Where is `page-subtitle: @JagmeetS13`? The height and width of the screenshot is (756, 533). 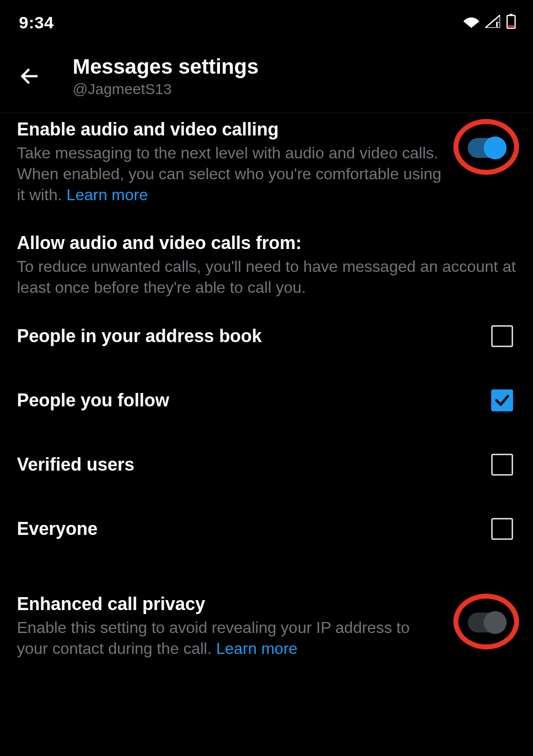
page-subtitle: @JagmeetS13 is located at coordinates (166, 89).